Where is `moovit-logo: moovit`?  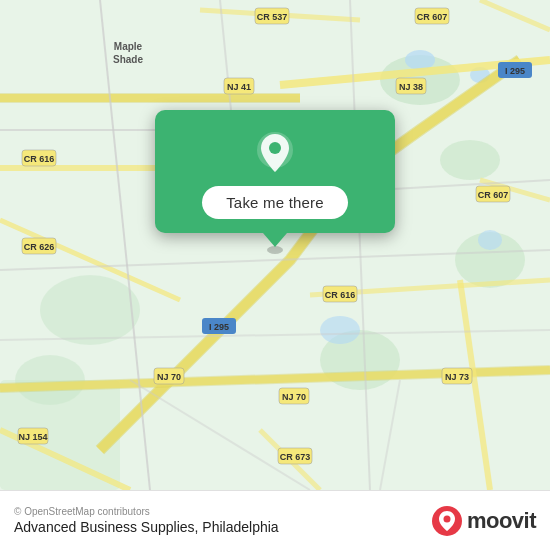 moovit-logo: moovit is located at coordinates (484, 521).